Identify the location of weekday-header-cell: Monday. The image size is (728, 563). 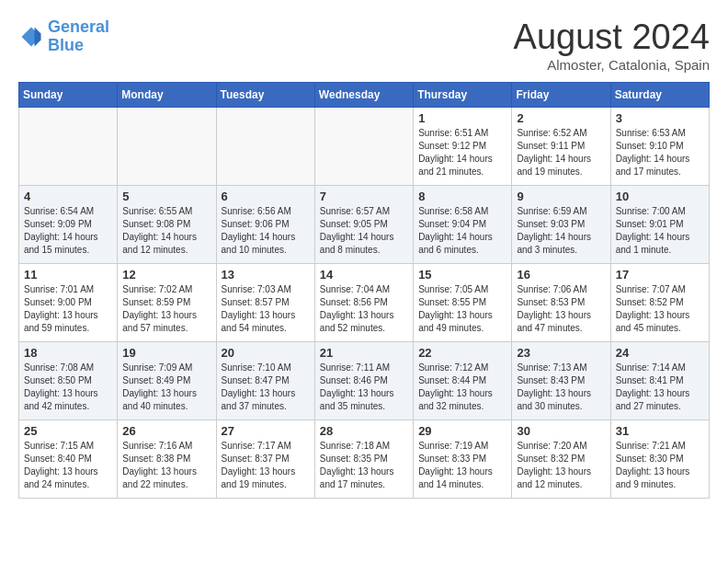
(167, 94).